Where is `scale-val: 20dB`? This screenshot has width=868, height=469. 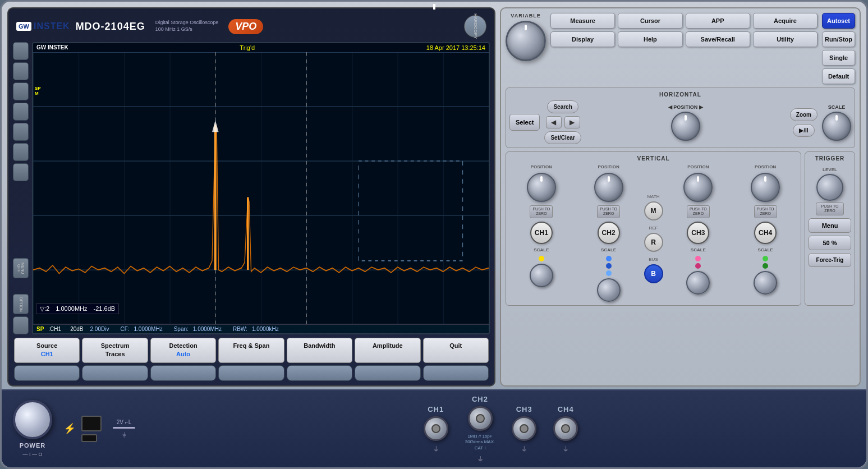
scale-val: 20dB is located at coordinates (76, 329).